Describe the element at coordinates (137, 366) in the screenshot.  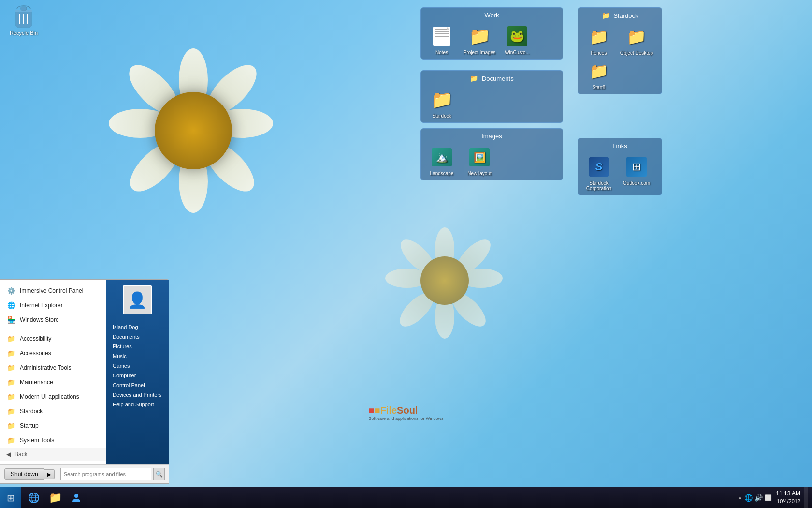
I see `start-menu-right-links: Island Dog Documents Pictures Music Game…` at that location.